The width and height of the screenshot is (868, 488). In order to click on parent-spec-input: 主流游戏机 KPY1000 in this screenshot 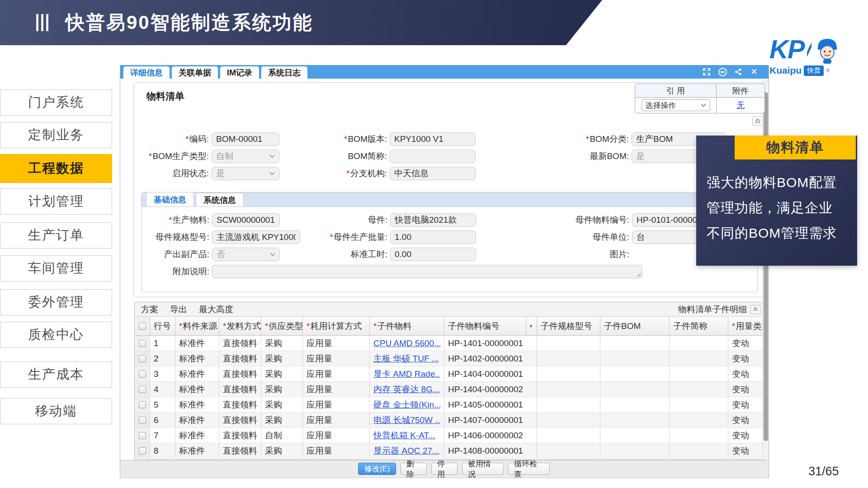, I will do `click(256, 237)`.